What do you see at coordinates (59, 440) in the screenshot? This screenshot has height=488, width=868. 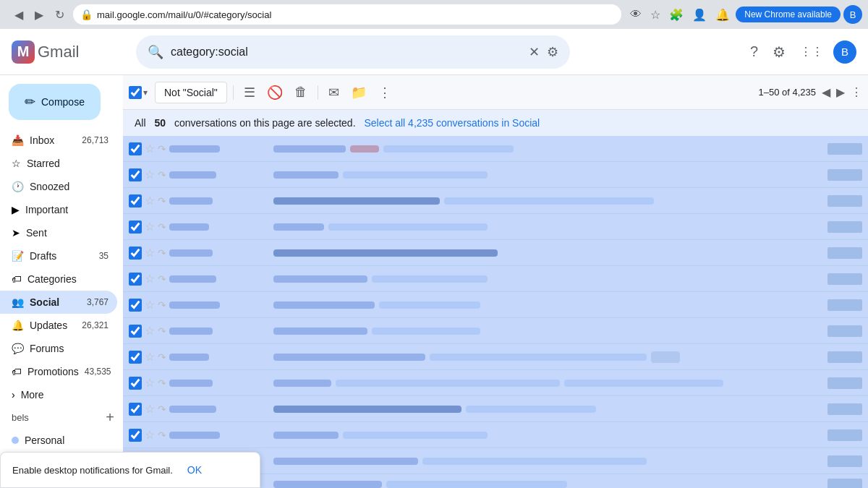 I see `sidebar-item-personal: Personal` at bounding box center [59, 440].